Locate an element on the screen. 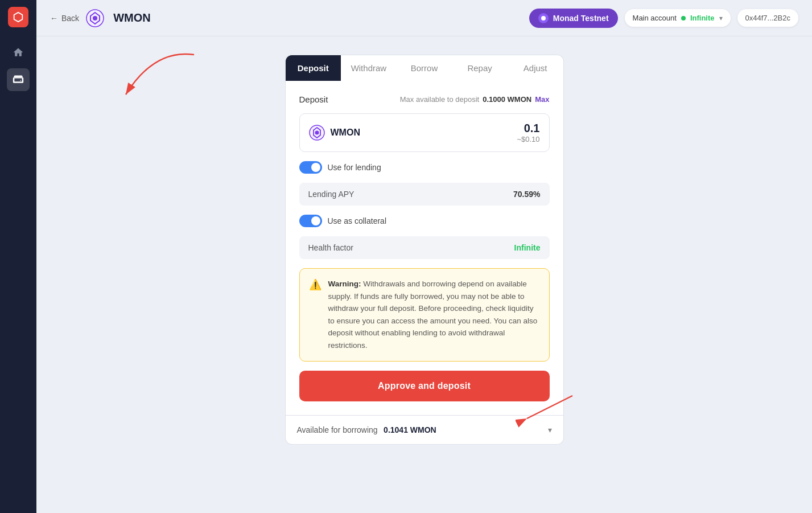 Image resolution: width=812 pixels, height=513 pixels. account-status: Infinite is located at coordinates (702, 18).